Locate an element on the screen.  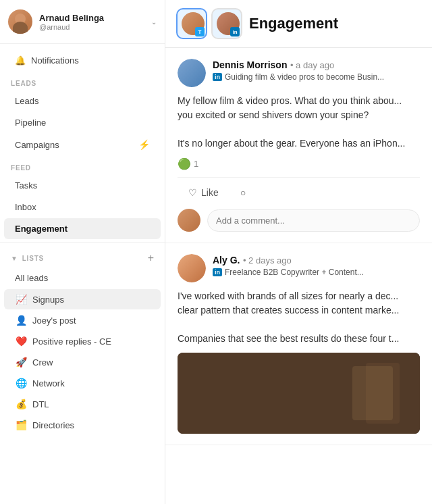
post-subtitle-text-aly: Freelance B2B Copywriter + Content... is located at coordinates (294, 272).